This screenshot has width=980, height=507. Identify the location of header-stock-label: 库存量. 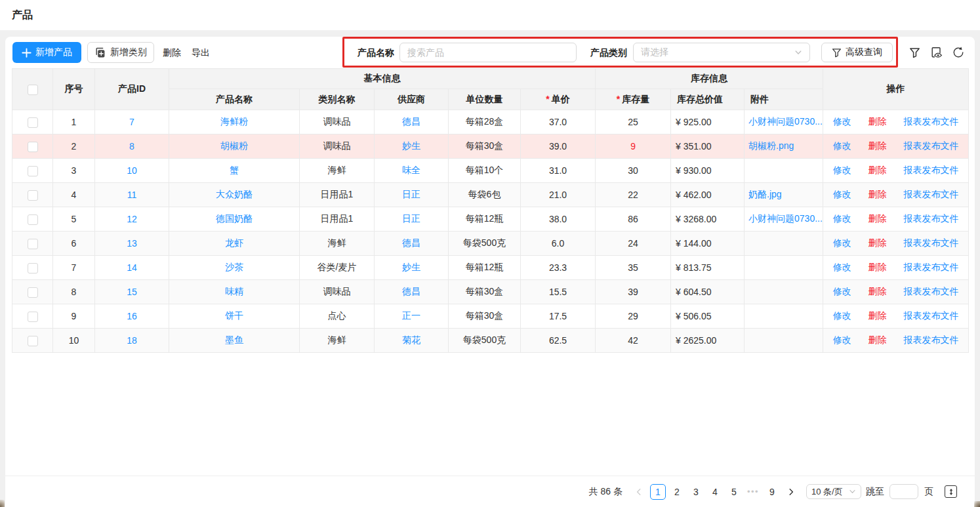
(636, 99).